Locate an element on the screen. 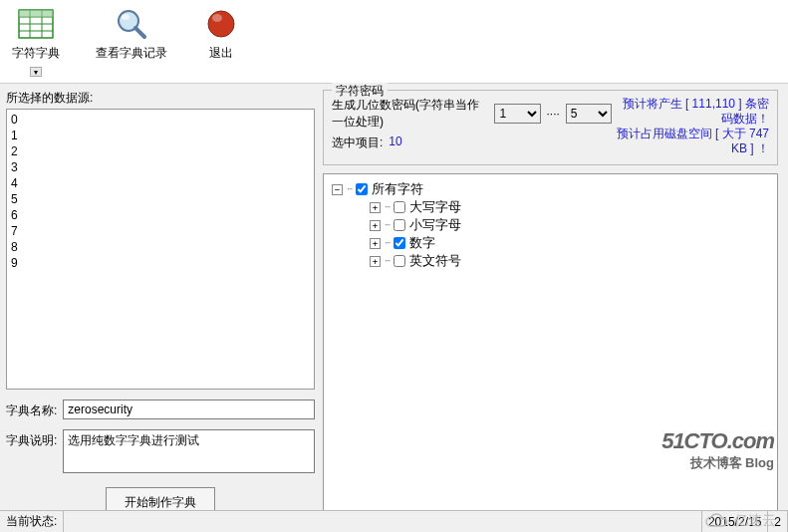 Image resolution: width=788 pixels, height=532 pixels. selected-value: 10 is located at coordinates (394, 143).